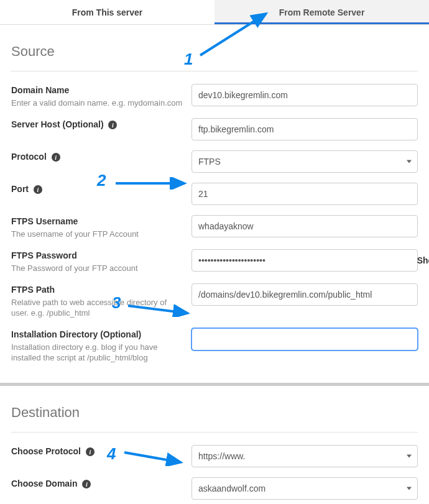 The width and height of the screenshot is (429, 504). Describe the element at coordinates (214, 413) in the screenshot. I see `destination-title: Destination` at that location.